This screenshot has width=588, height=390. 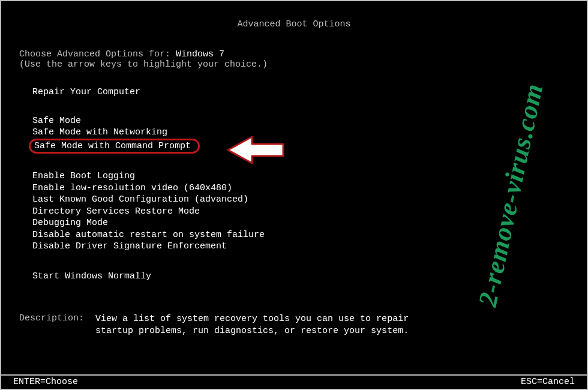 What do you see at coordinates (301, 188) in the screenshot?
I see `option-low-res-video: Enable low-resolution video (640x480)` at bounding box center [301, 188].